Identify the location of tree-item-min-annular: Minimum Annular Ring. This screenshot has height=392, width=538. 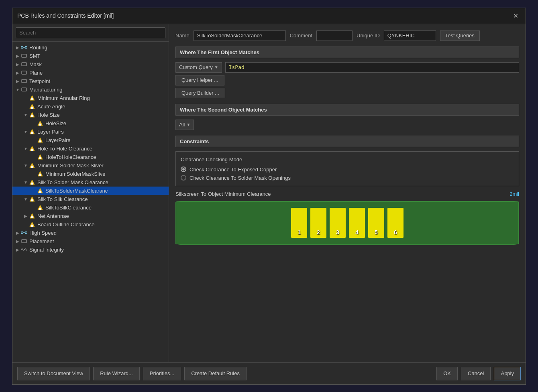
(91, 98).